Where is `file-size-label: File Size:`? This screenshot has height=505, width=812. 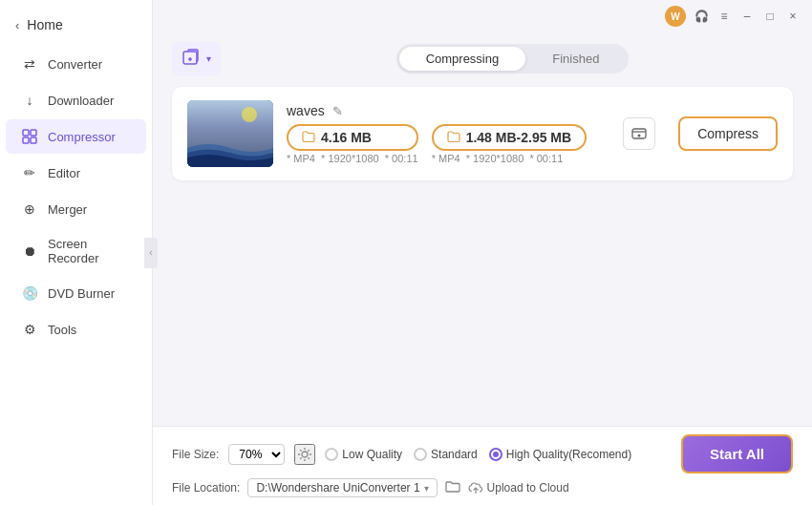
file-size-label: File Size: is located at coordinates (195, 454).